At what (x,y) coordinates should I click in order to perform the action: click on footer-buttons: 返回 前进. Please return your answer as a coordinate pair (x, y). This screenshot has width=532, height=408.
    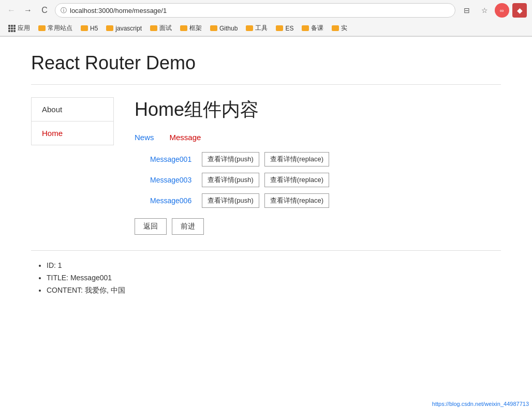
    Looking at the image, I should click on (318, 226).